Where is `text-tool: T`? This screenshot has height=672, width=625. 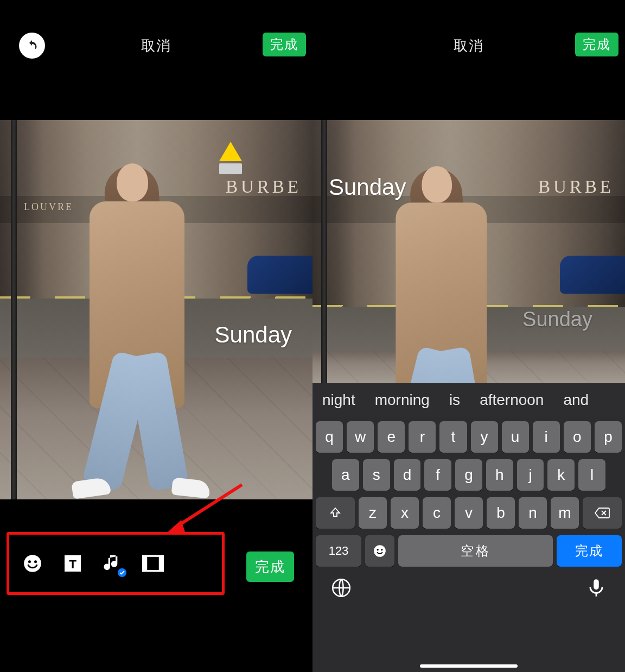 text-tool: T is located at coordinates (73, 563).